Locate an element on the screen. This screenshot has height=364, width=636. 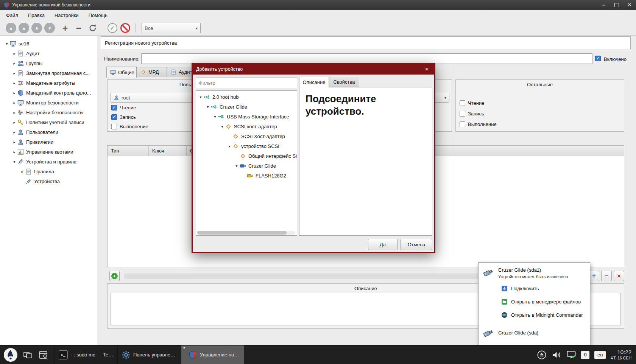
menu-help: Помощь is located at coordinates (98, 15).